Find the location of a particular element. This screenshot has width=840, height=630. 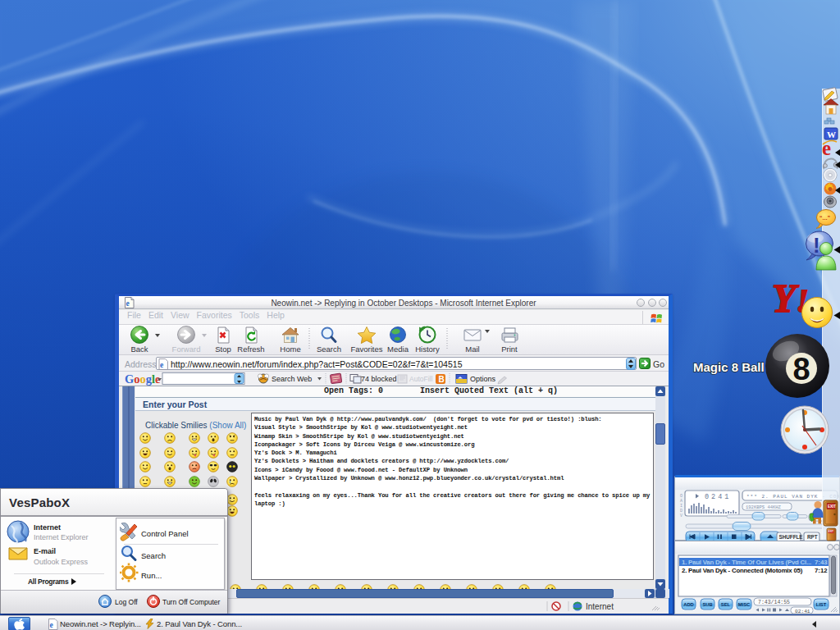

svg-text: Google is located at coordinates (143, 379).